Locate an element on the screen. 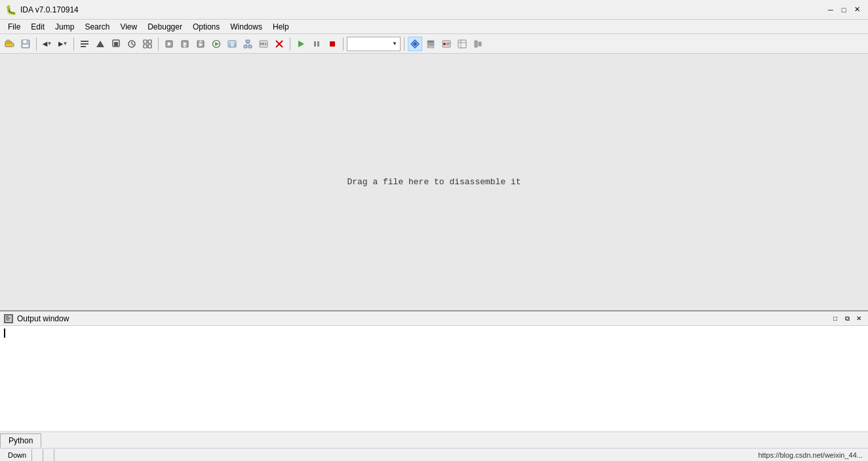 This screenshot has width=868, height=461. menu-help: Help is located at coordinates (281, 27).